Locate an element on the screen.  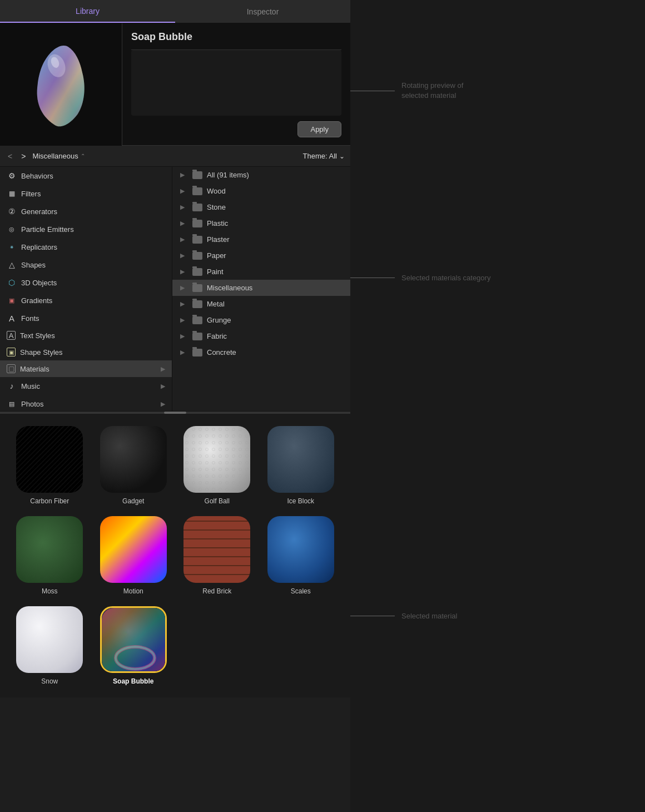
category-plaster: ▶ Plaster is located at coordinates (261, 239).